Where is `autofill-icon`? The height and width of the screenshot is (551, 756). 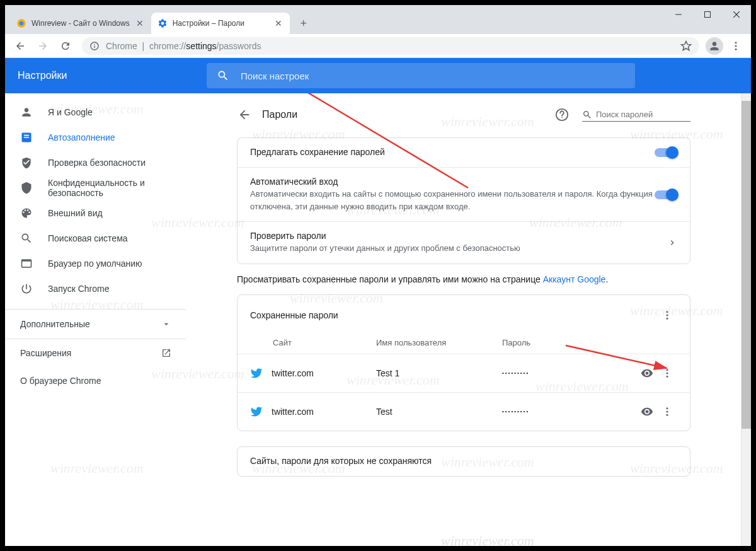 autofill-icon is located at coordinates (26, 137).